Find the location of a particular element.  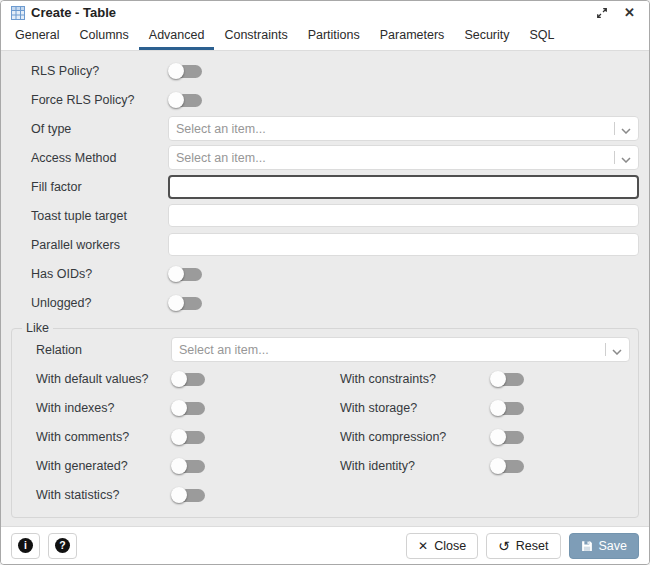

relation-label: Relation is located at coordinates (104, 350).